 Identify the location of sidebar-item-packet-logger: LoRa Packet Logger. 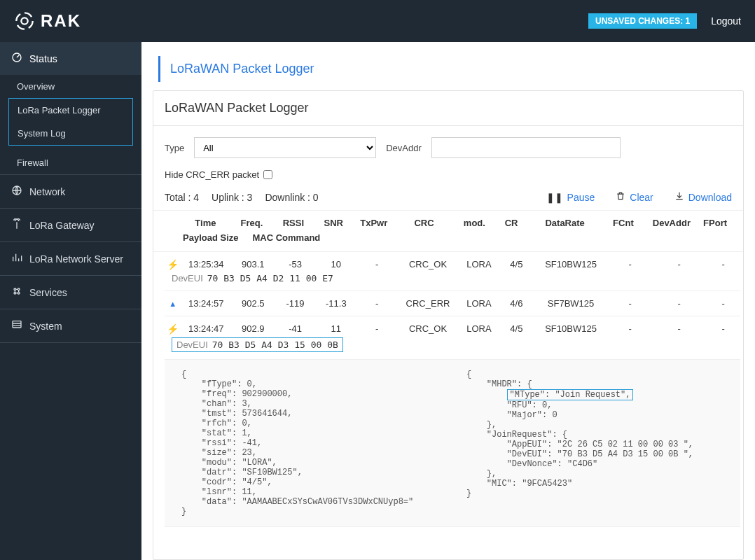
(71, 111).